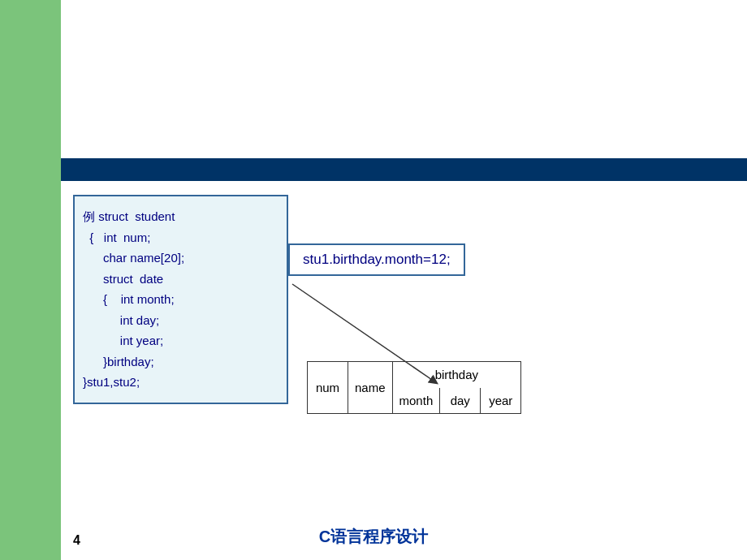 The height and width of the screenshot is (560, 747). What do you see at coordinates (180, 321) in the screenshot?
I see `code-line-6: int day;` at bounding box center [180, 321].